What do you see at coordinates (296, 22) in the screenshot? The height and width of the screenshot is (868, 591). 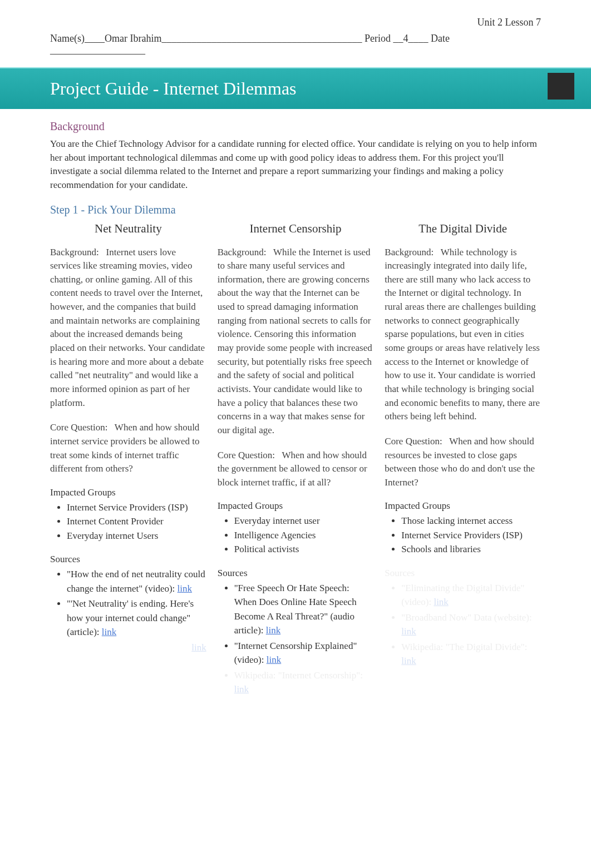 I see `unit-label: Unit 2 Lesson 7` at bounding box center [296, 22].